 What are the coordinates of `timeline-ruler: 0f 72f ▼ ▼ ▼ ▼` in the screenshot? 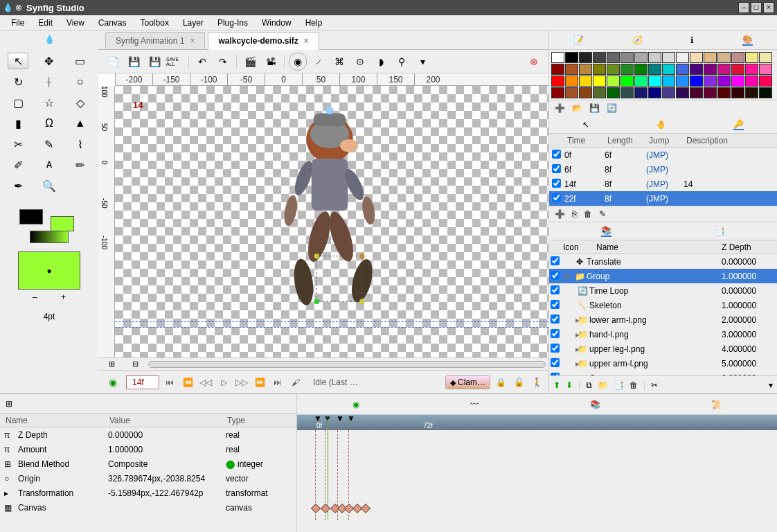 It's located at (537, 423).